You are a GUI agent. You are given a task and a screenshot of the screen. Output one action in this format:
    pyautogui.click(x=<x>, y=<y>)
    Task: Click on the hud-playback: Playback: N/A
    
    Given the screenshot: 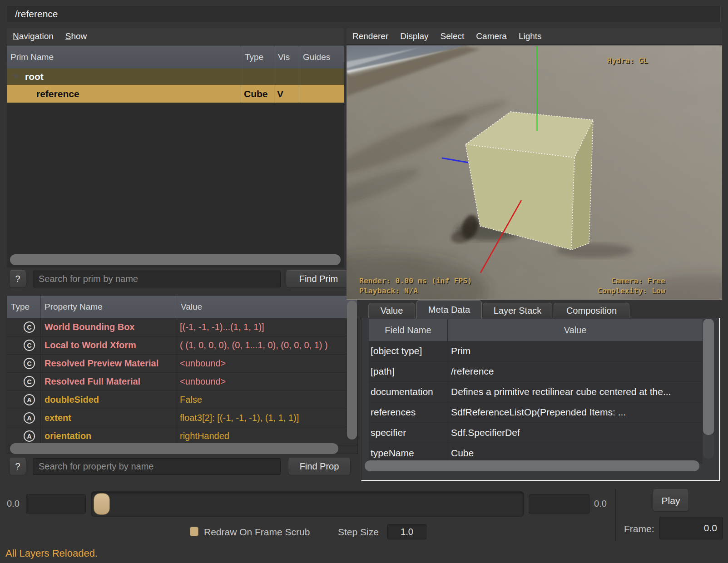 What is the action you would take?
    pyautogui.click(x=389, y=291)
    